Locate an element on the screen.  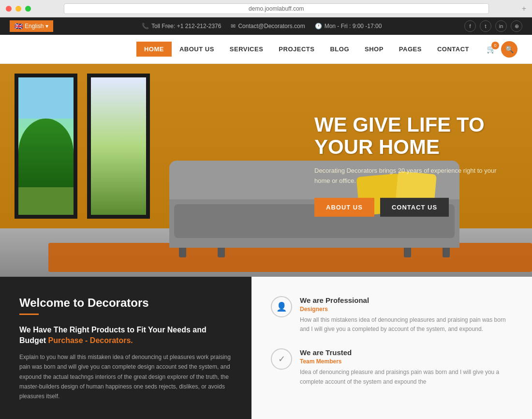
welcome-body: Explain to you how all this mistaken ide… is located at coordinates (126, 377).